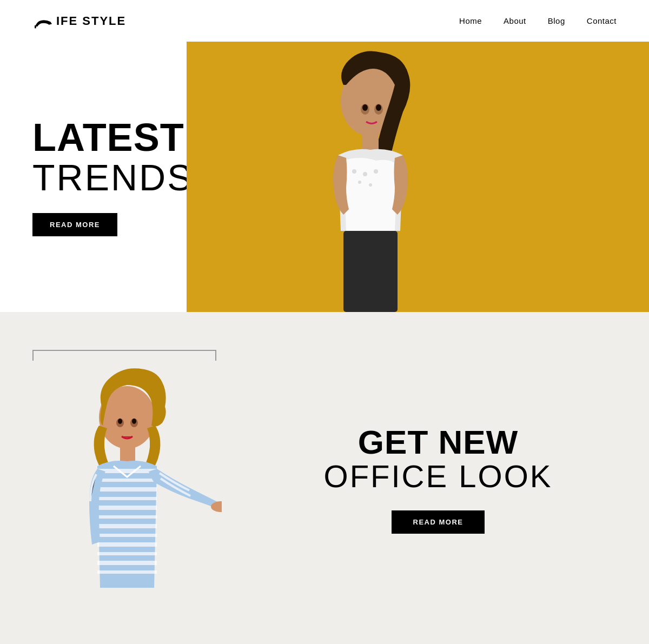 The height and width of the screenshot is (644, 649). I want to click on hero-text-area: LATEST TRENDS READ MORE, so click(93, 177).